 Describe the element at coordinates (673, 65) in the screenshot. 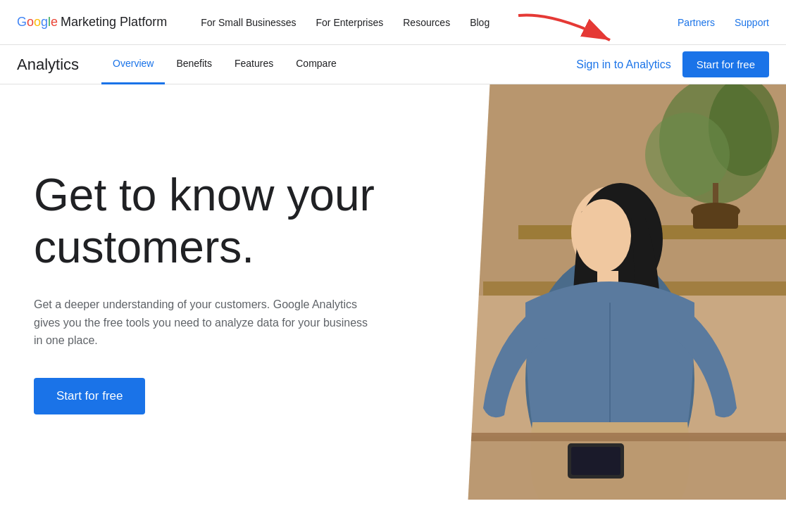

I see `analytics-nav-right: Sign in to Analytics Start for free` at that location.